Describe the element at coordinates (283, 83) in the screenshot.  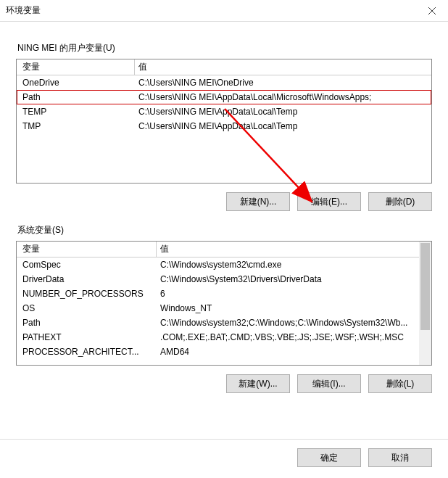
I see `var-value: C:\Users\NING MEI\OneDrive` at that location.